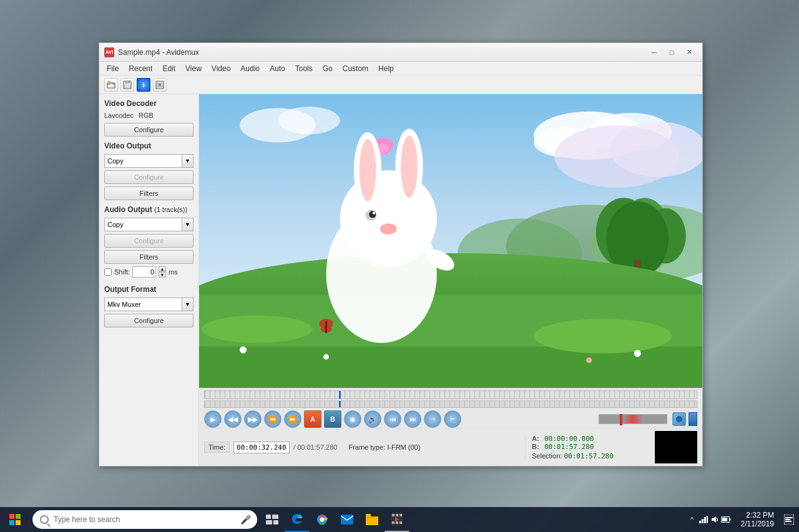 Image resolution: width=799 pixels, height=532 pixels. What do you see at coordinates (87, 520) in the screenshot?
I see `taskbar-search-text: Type here to search` at bounding box center [87, 520].